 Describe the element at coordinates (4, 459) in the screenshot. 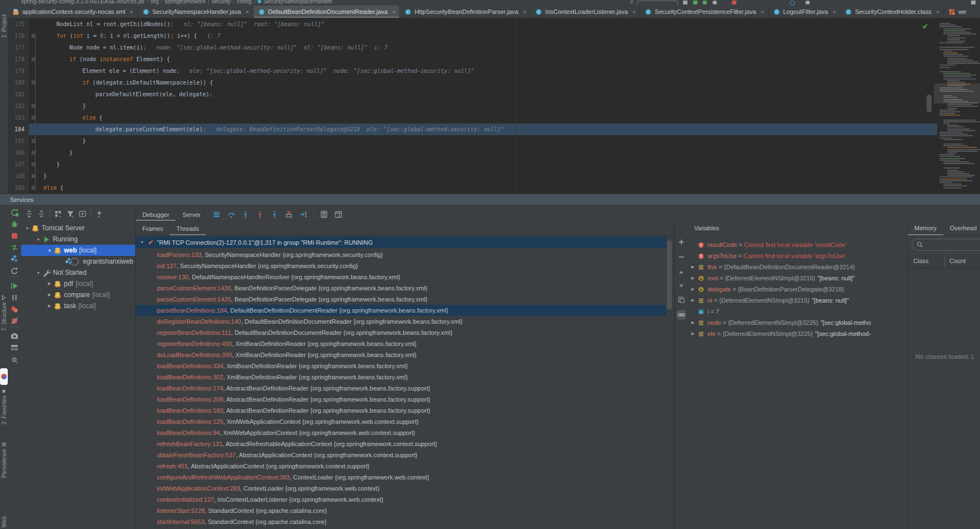

I see `stripe-item-persistence: Persistence` at that location.